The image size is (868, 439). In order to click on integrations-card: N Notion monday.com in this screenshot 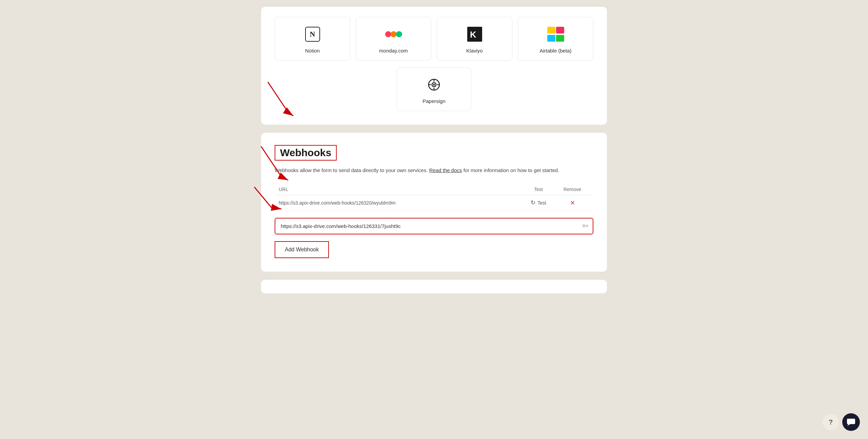, I will do `click(434, 66)`.